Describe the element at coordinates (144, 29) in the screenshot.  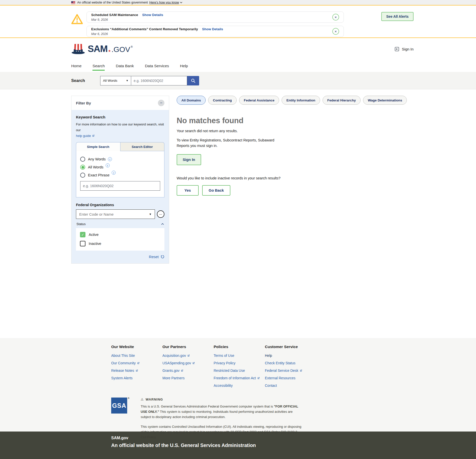
I see `alert-title: Exclusions “Additional Comments” Content…` at that location.